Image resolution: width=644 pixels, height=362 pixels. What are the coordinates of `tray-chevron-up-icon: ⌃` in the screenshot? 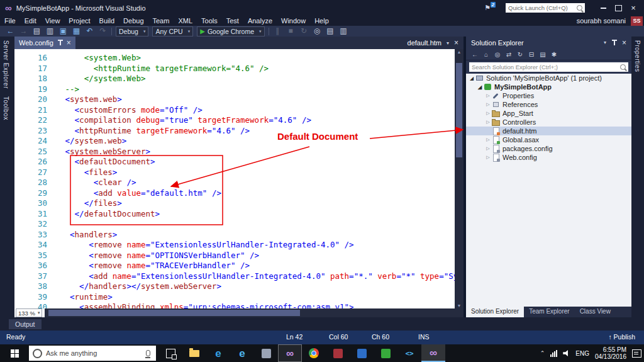 It's located at (543, 353).